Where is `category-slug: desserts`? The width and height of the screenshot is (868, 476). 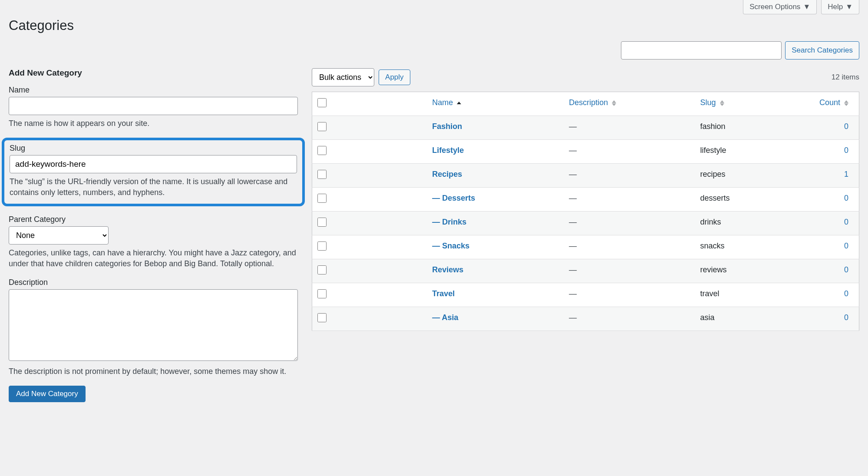
category-slug: desserts is located at coordinates (715, 198).